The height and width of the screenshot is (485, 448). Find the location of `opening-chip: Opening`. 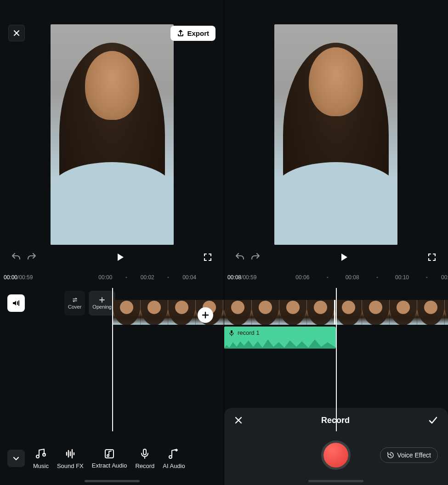

opening-chip: Opening is located at coordinates (102, 303).